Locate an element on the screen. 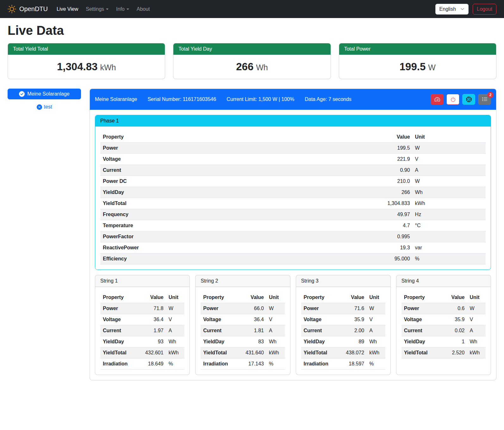 This screenshot has width=504, height=430. string-card-body: PropertyValueUnitPower71.8WVoltage36.4VC… is located at coordinates (142, 331).